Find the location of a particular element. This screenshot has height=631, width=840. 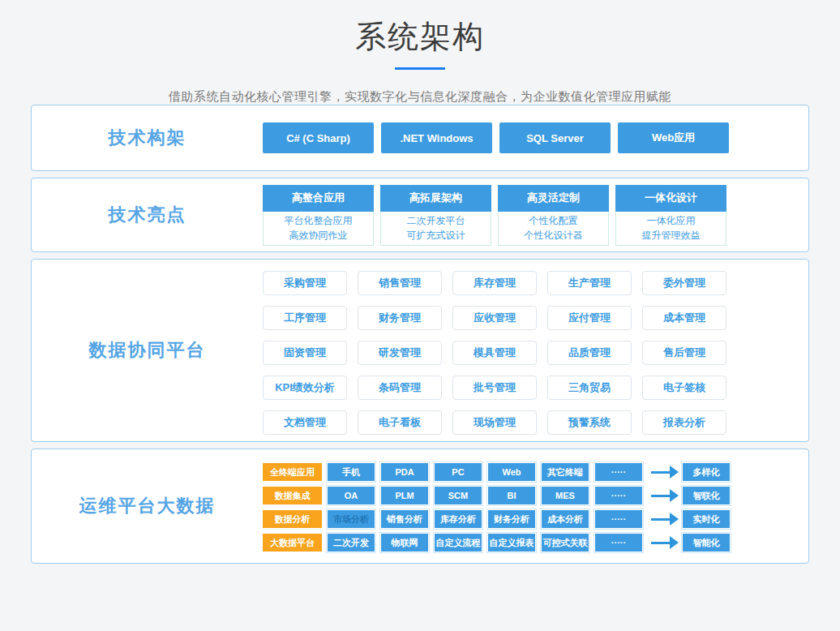

bigdata-item-button: PDA is located at coordinates (405, 472).